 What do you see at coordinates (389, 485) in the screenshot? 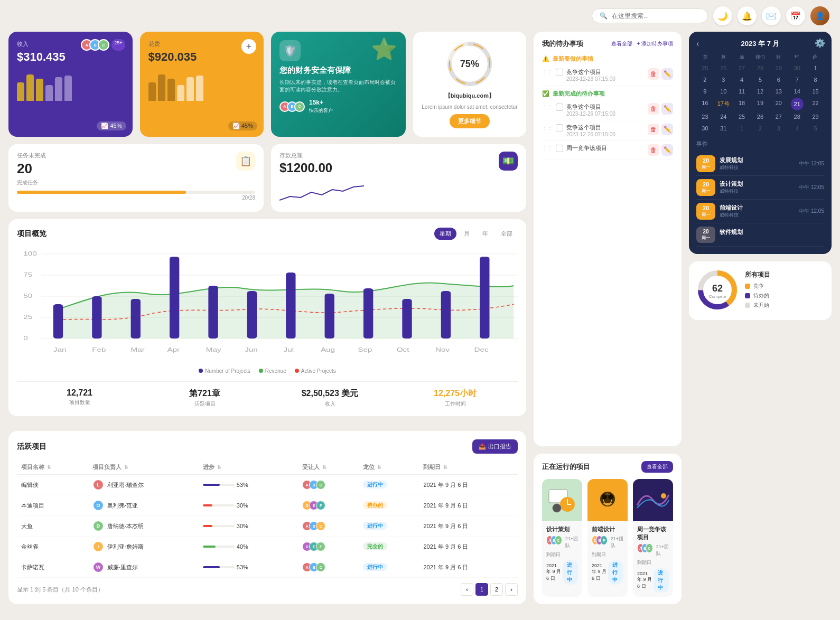
I see `row-status: 进行中` at bounding box center [389, 485].